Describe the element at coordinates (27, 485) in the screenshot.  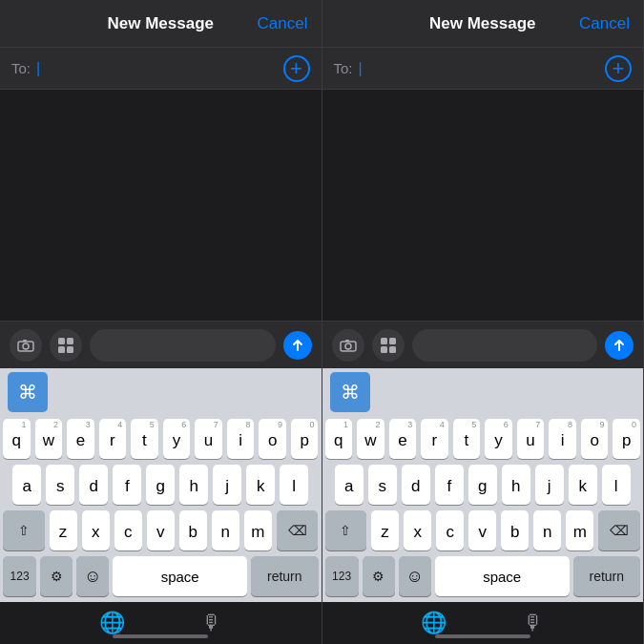
I see `key-a: a` at that location.